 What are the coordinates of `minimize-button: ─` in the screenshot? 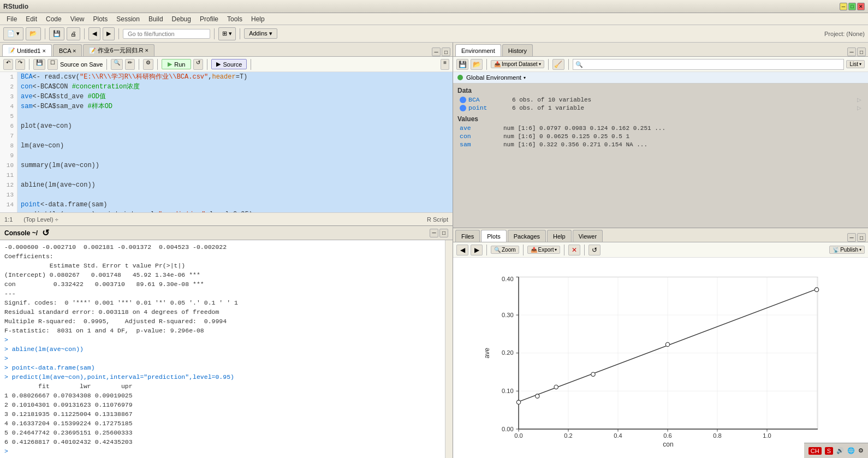 It's located at (843, 7).